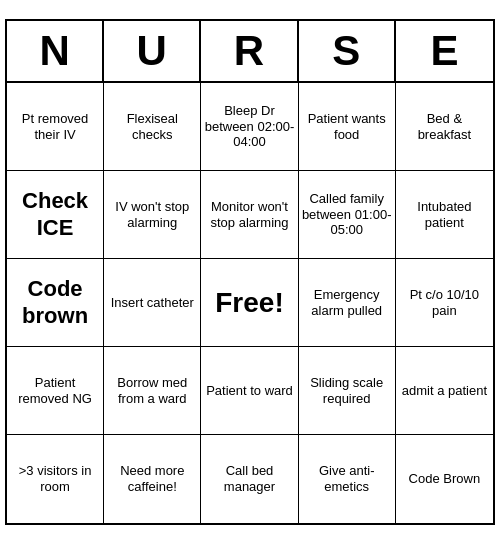 Image resolution: width=500 pixels, height=544 pixels. I want to click on bingo-cell-21: Need more caffeine!, so click(152, 479).